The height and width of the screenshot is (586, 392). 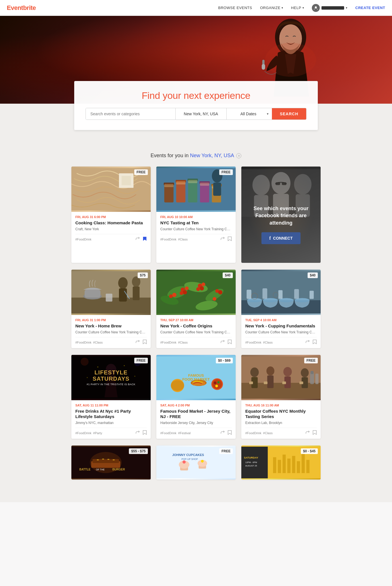 What do you see at coordinates (370, 8) in the screenshot?
I see `create-event-button: Create Event` at bounding box center [370, 8].